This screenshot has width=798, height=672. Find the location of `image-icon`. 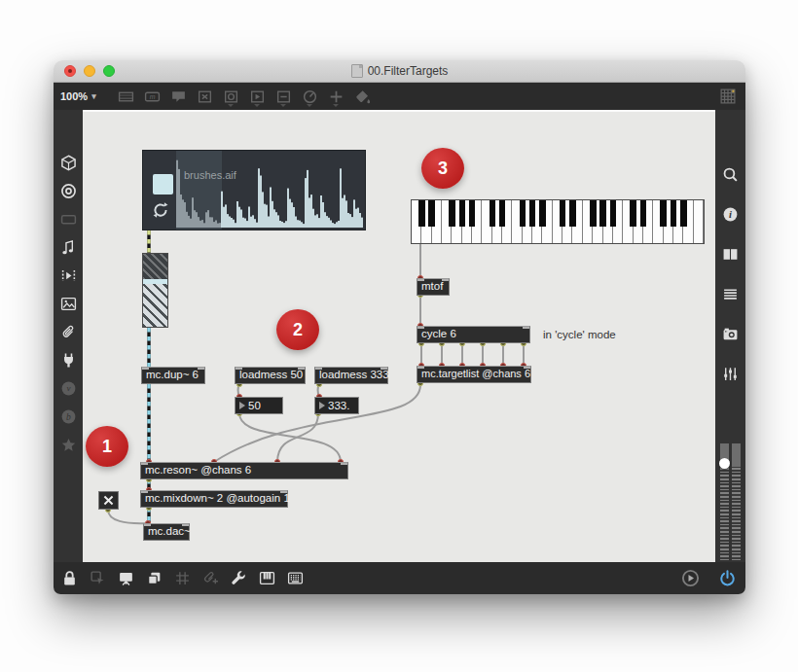

image-icon is located at coordinates (68, 303).